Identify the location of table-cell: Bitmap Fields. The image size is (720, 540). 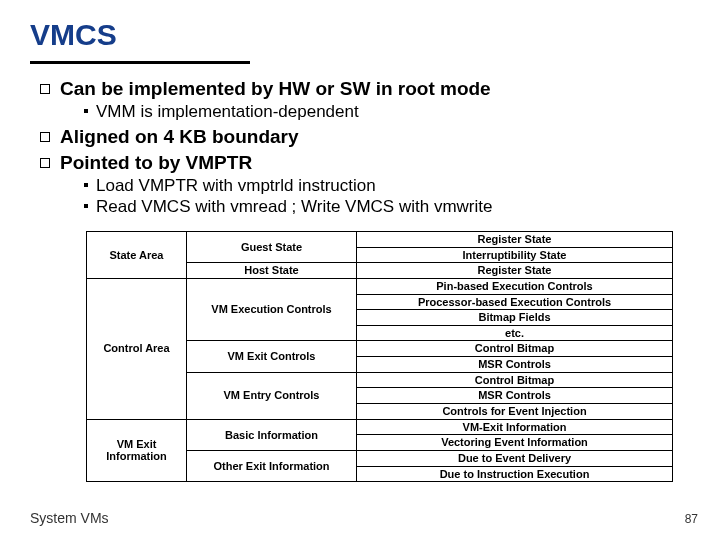
(515, 318).